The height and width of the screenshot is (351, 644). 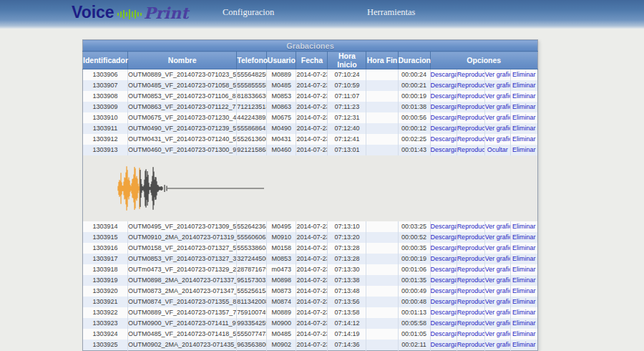 What do you see at coordinates (382, 60) in the screenshot?
I see `column-header-hora-fin: Hora Fin` at bounding box center [382, 60].